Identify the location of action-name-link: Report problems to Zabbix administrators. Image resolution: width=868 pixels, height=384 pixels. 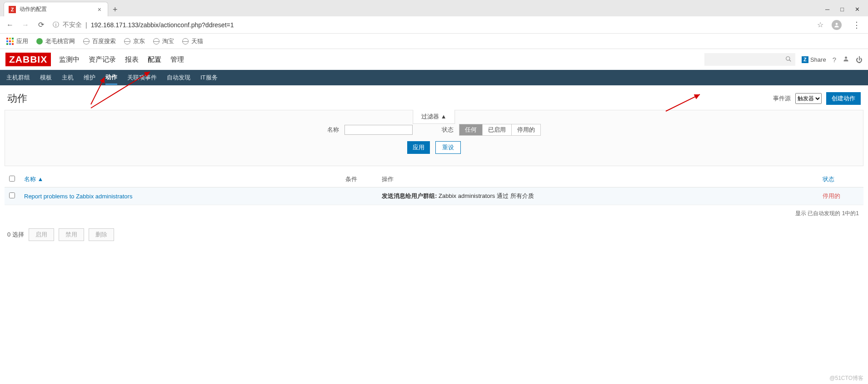
(78, 196).